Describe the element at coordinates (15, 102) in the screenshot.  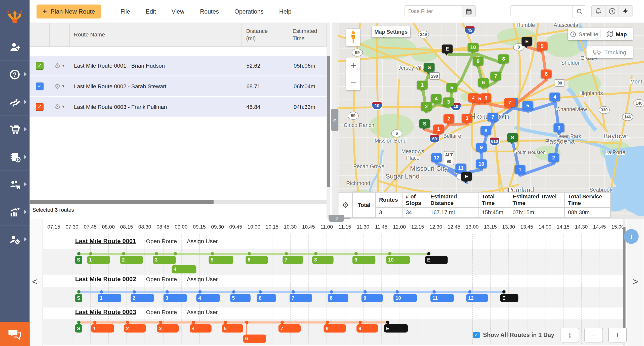
I see `sidebar-item-routes` at that location.